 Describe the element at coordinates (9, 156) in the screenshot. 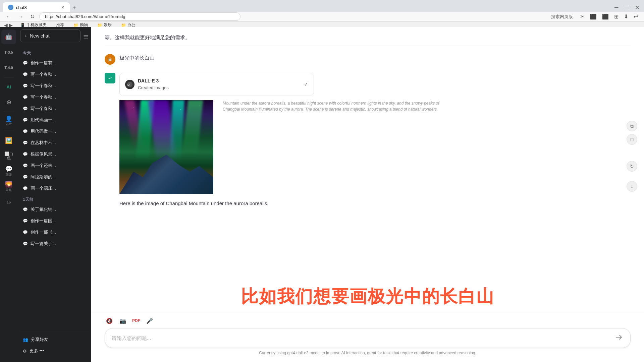

I see `nav-white-icon: ⬜白色` at that location.